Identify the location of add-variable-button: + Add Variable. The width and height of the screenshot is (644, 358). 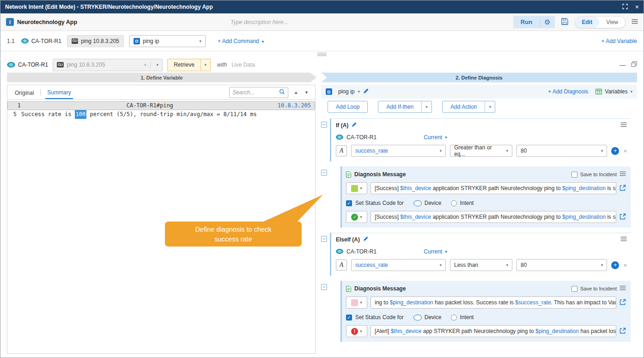
(619, 41).